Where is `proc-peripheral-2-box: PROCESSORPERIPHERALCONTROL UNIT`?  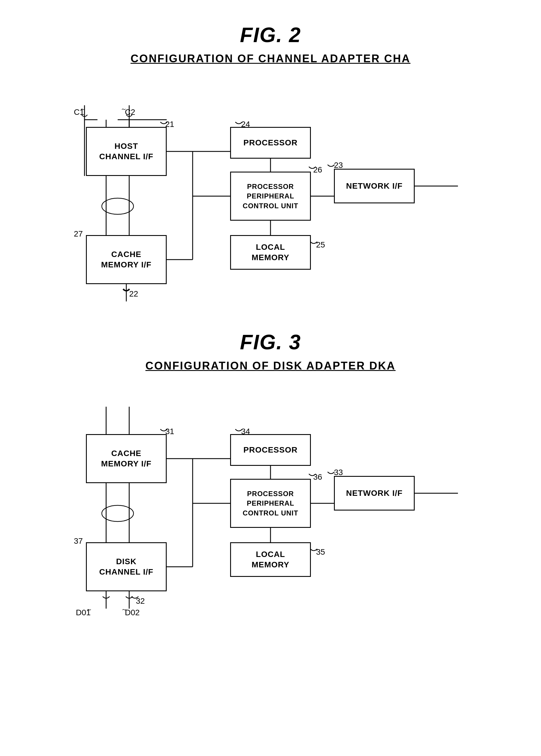 proc-peripheral-2-box: PROCESSORPERIPHERALCONTROL UNIT is located at coordinates (270, 196).